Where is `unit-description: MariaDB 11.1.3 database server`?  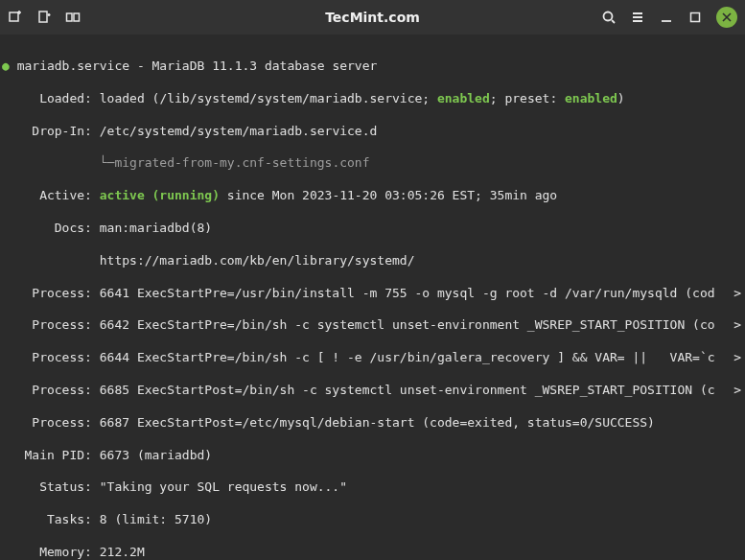 unit-description: MariaDB 11.1.3 database server is located at coordinates (265, 65).